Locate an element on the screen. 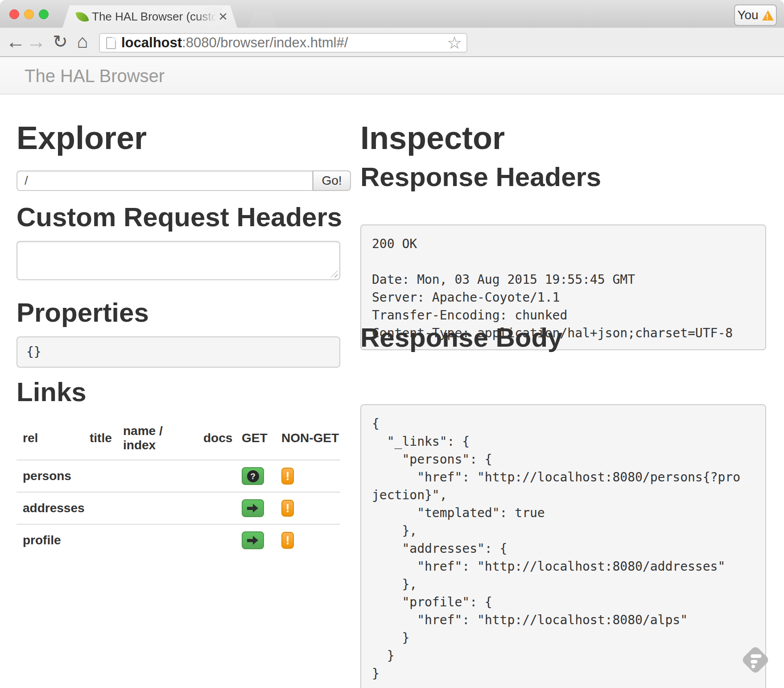  get-button: ? is located at coordinates (253, 476).